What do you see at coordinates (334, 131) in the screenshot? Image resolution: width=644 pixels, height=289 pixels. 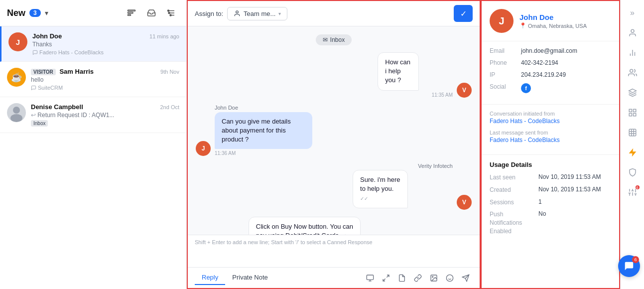 I see `message-row: J John Doe Can you give me details about…` at bounding box center [334, 131].